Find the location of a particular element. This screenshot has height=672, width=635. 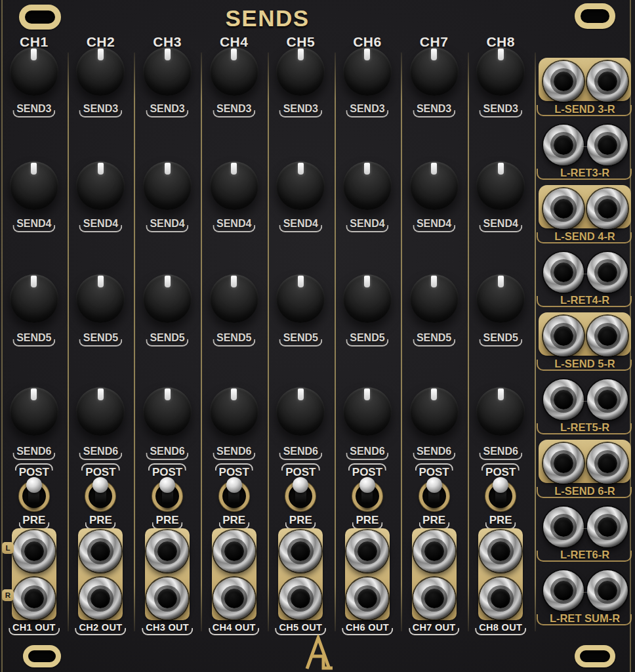

channel-out-label: CH4 OUT is located at coordinates (234, 627).